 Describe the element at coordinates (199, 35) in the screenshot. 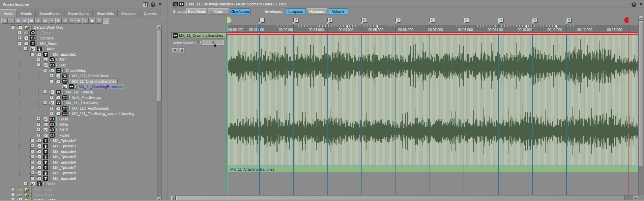

I see `track-header: MX_11_CrashingBranches` at that location.